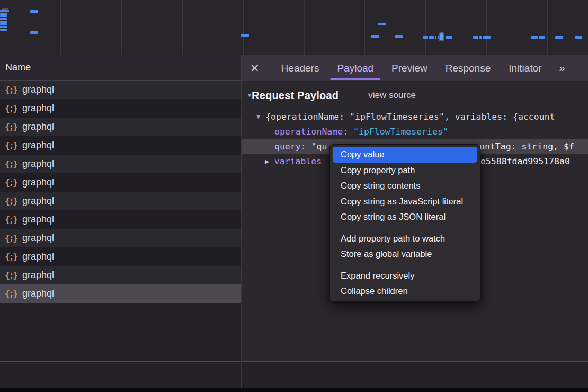 This screenshot has height=392, width=588. What do you see at coordinates (250, 95) in the screenshot?
I see `section-collapse-icon: ▾` at bounding box center [250, 95].